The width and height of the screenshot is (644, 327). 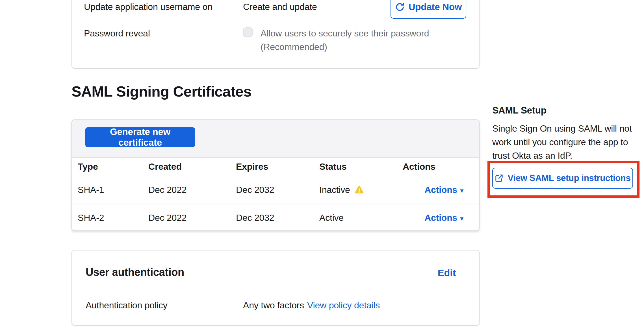 I want to click on update-now-button: Update Now, so click(x=428, y=9).